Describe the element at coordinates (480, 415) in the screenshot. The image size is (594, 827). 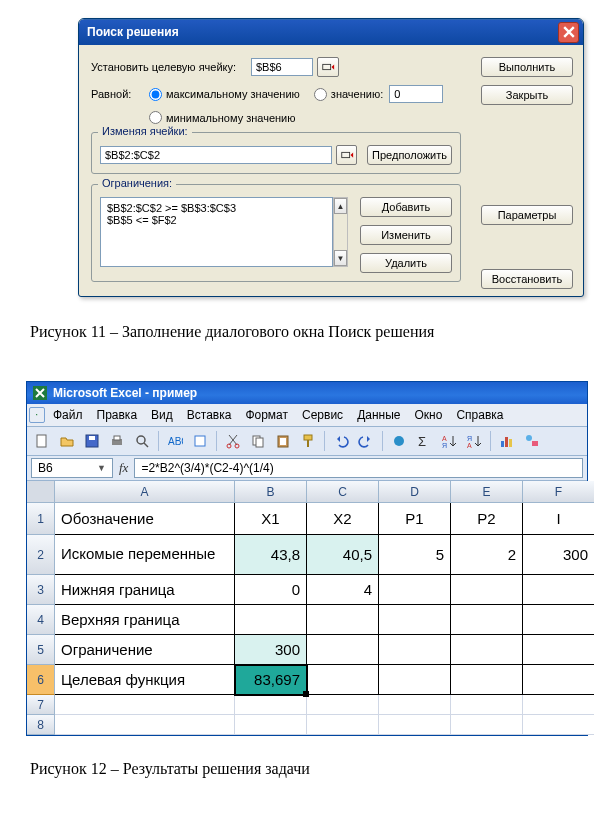
I see `menu-help: Справка` at that location.